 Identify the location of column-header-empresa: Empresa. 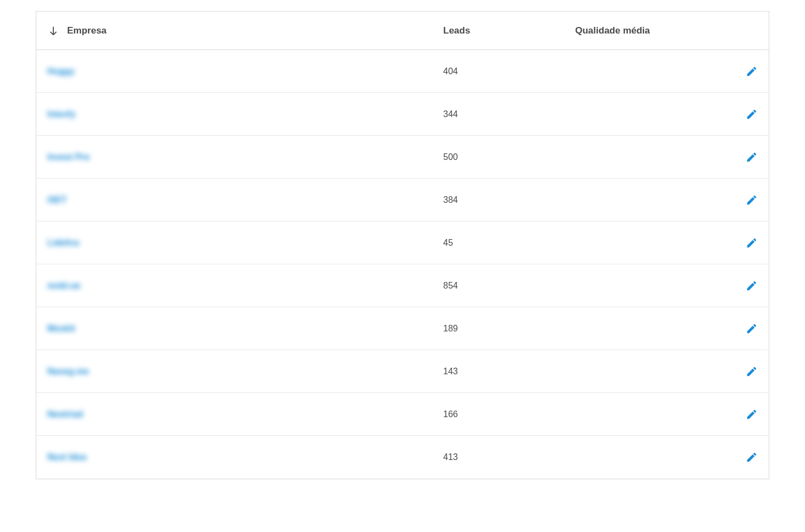
(234, 31).